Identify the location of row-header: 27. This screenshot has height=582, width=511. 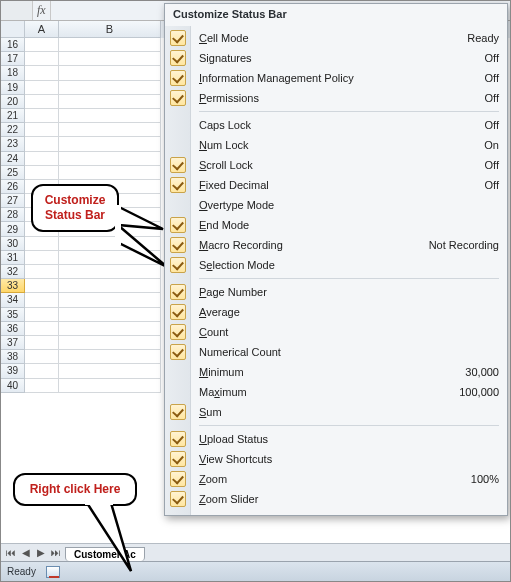
(13, 201).